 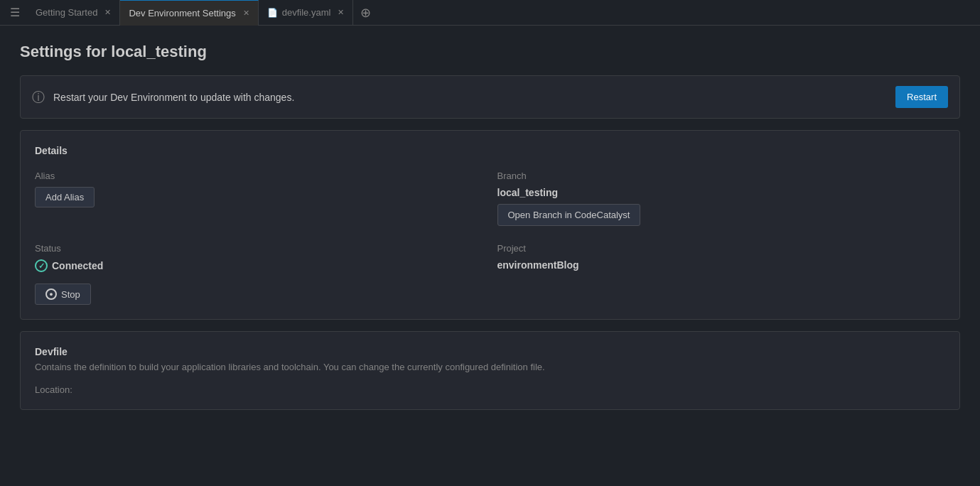 I want to click on location-label: Location:, so click(x=54, y=389).